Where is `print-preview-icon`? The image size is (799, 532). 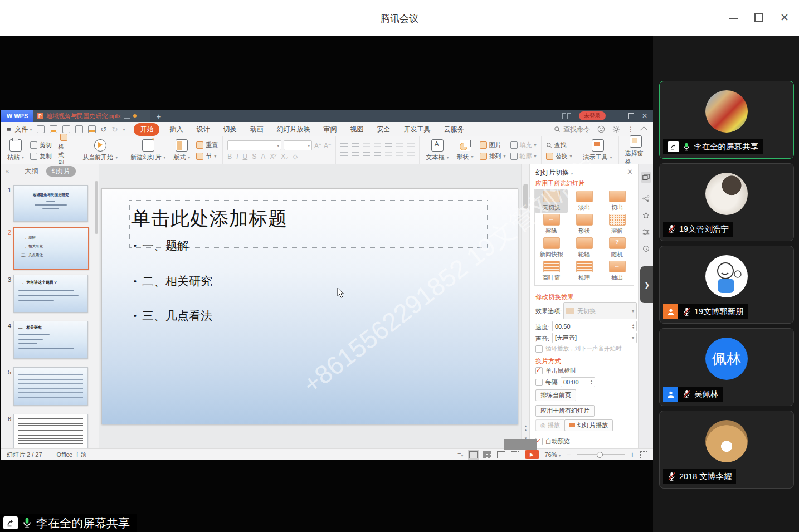
print-preview-icon is located at coordinates (92, 129).